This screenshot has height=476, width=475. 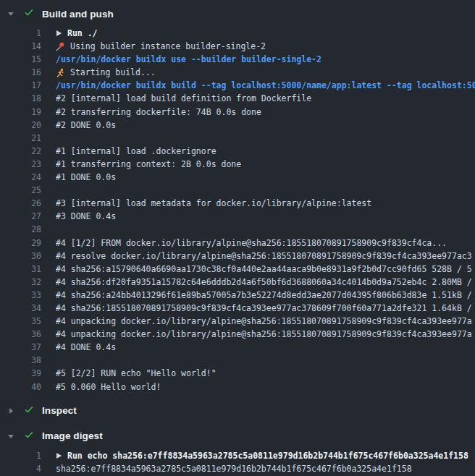 What do you see at coordinates (20, 112) in the screenshot?
I see `line-number: 19` at bounding box center [20, 112].